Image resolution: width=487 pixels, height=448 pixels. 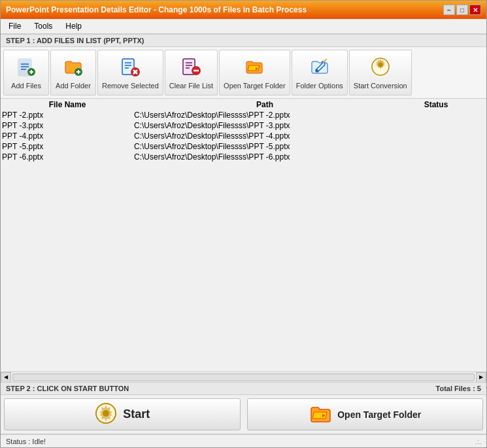 I want to click on file-table-body: PPT -2.pptxC:\Users\Afroz\Desktop\Filess…, so click(x=239, y=136).